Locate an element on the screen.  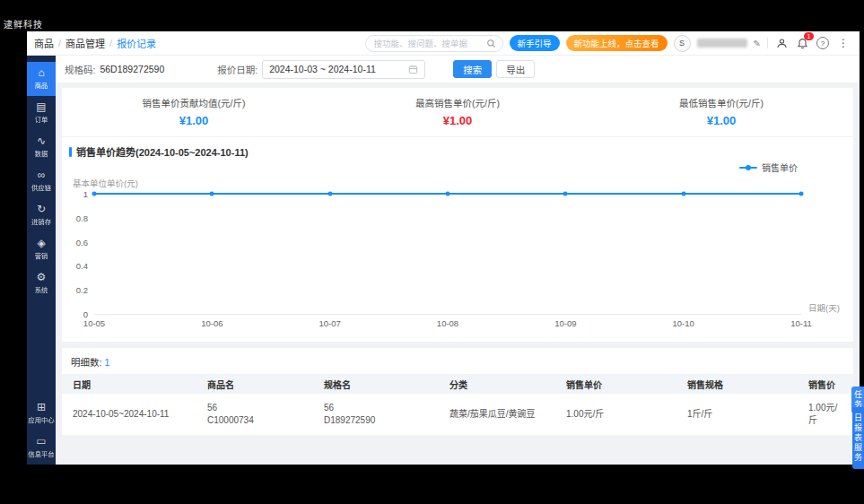
app-center-icon: ⊞ is located at coordinates (41, 407).